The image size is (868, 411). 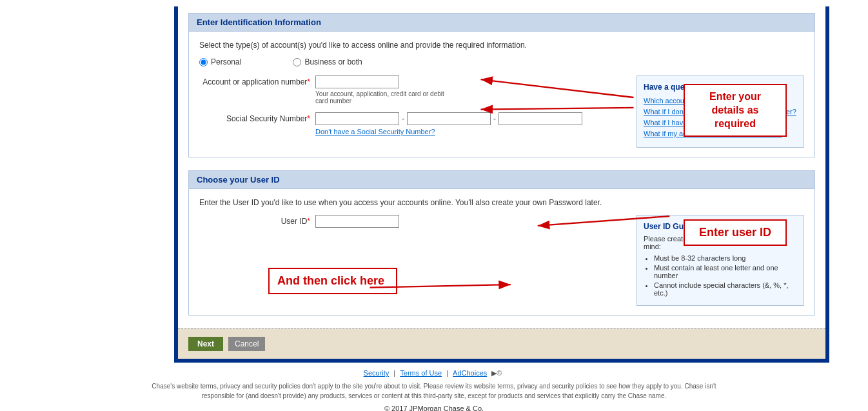 I want to click on ssn-row: Social Security Number* - -, so click(x=411, y=124).